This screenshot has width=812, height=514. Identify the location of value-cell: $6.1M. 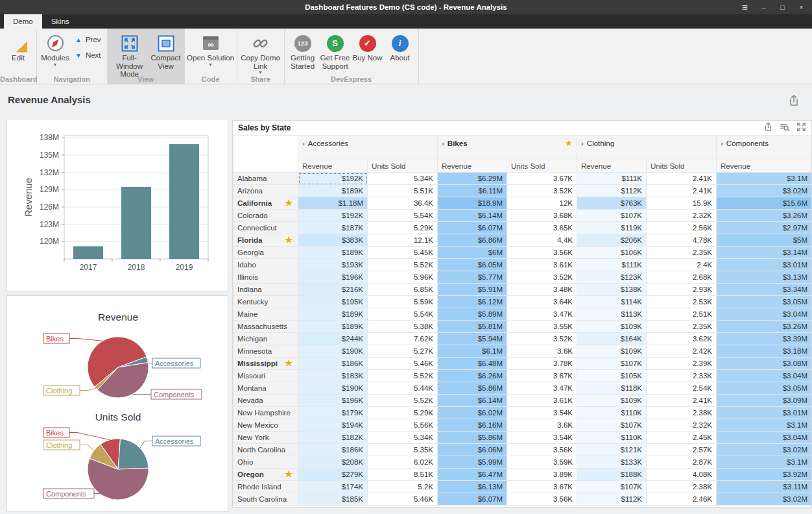
(472, 352).